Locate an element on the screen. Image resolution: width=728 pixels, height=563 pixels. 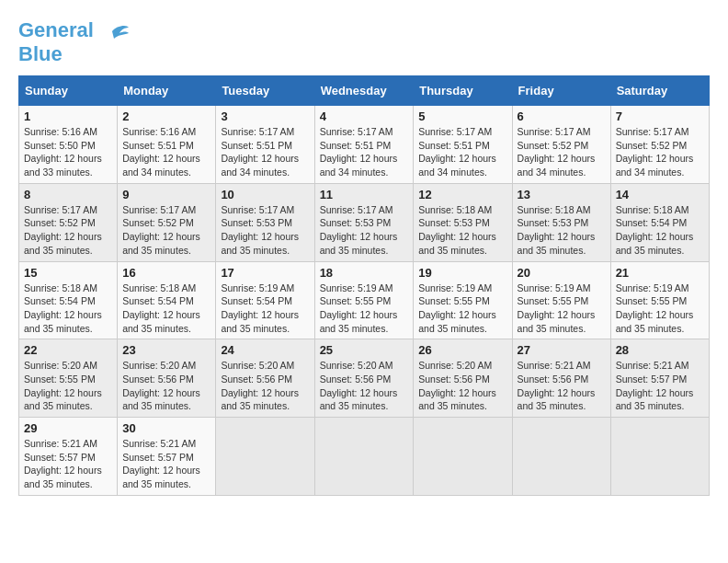
page-header: General Blue is located at coordinates (364, 42).